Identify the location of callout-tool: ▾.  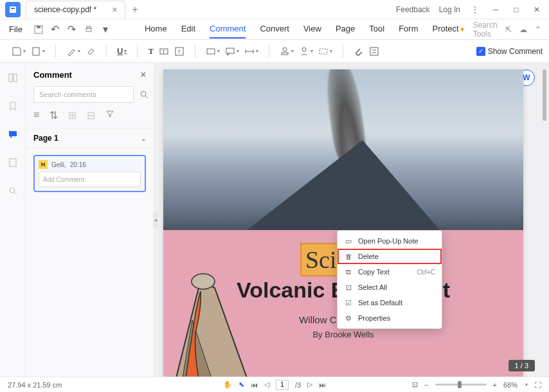
(232, 51).